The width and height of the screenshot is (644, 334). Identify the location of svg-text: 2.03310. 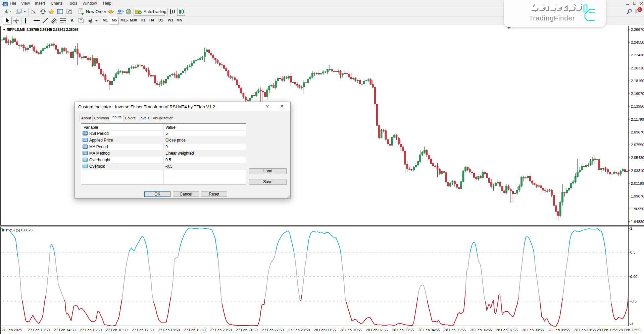
(638, 171).